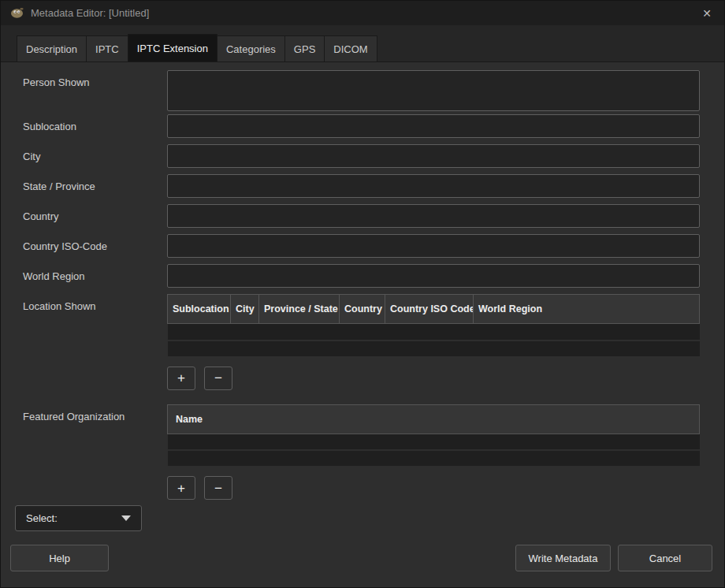 The image size is (725, 588). What do you see at coordinates (361, 13) in the screenshot?
I see `window-title: Metadata Editor: [Untitled]` at bounding box center [361, 13].